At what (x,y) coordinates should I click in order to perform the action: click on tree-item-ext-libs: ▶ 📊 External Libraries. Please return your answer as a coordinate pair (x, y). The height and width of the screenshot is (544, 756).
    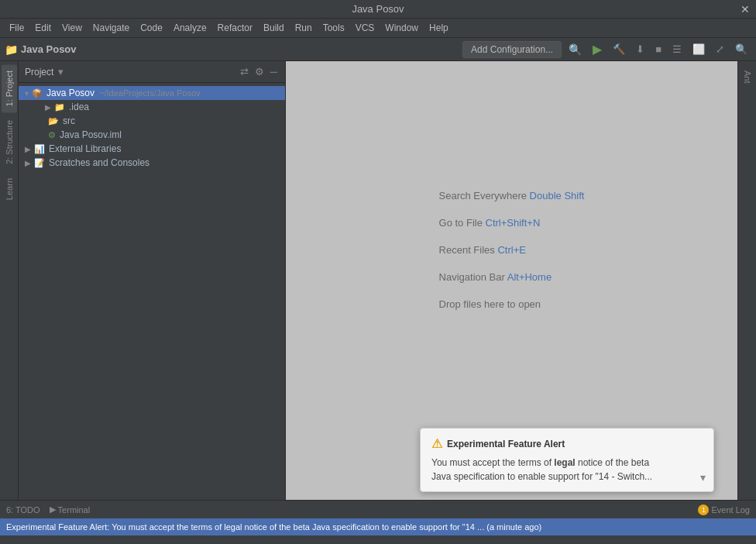
    Looking at the image, I should click on (152, 149).